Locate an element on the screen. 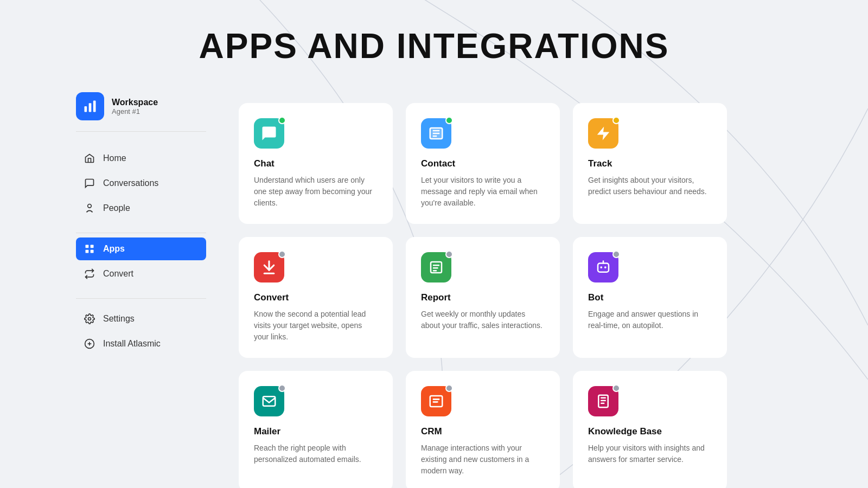  sidebar-item-conversations: Conversations is located at coordinates (141, 183).